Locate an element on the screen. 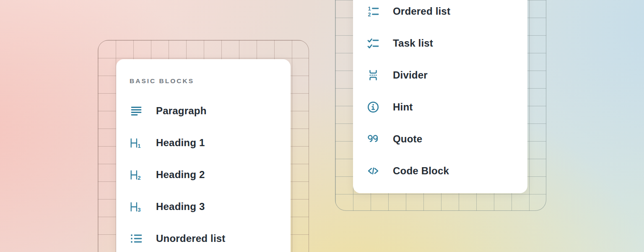 This screenshot has width=644, height=252. menu-item-heading-1: 1 Heading 1 is located at coordinates (203, 143).